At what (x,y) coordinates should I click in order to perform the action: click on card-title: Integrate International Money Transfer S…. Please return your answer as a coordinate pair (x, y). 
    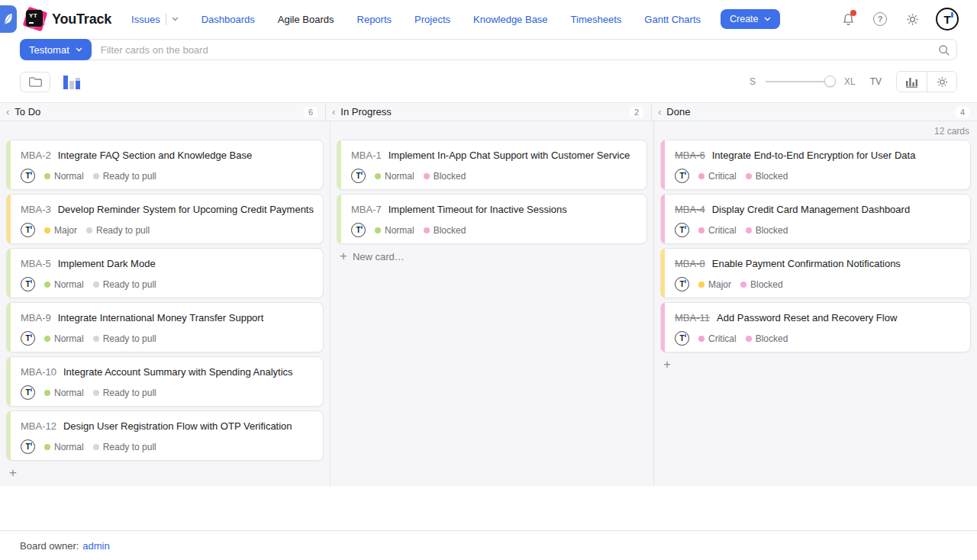
    Looking at the image, I should click on (161, 317).